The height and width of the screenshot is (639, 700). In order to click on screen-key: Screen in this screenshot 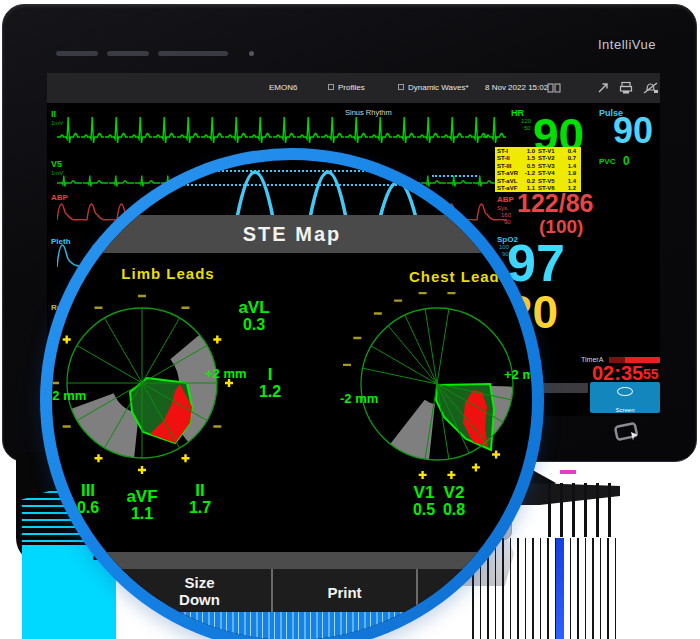, I will do `click(625, 398)`.